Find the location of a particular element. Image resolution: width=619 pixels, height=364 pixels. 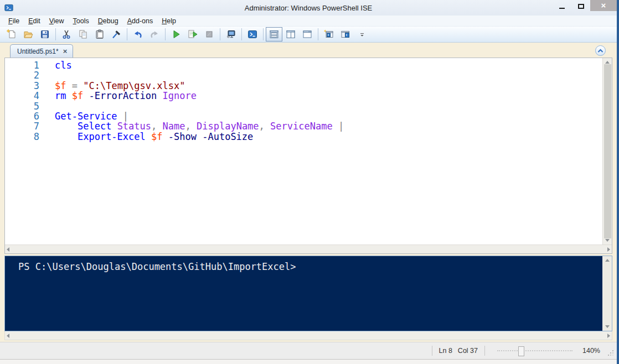

run-script-button is located at coordinates (176, 34).